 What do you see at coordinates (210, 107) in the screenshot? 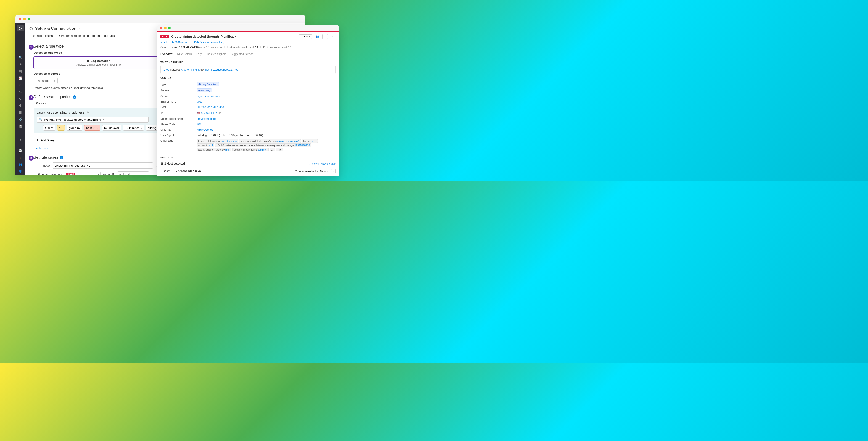
I see `ctx-host-val: i-012dc6abc0d12345a` at bounding box center [210, 107].